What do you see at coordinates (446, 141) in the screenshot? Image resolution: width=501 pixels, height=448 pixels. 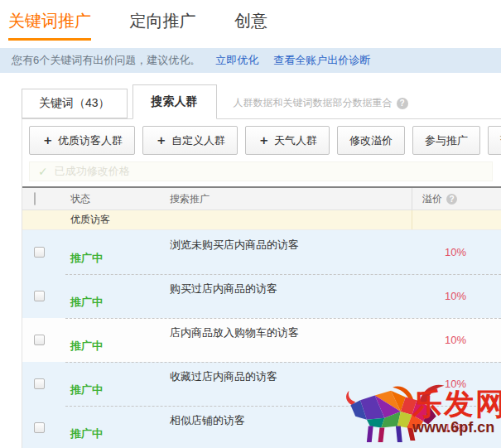 I see `join-promotion-button: 参与推广` at bounding box center [446, 141].